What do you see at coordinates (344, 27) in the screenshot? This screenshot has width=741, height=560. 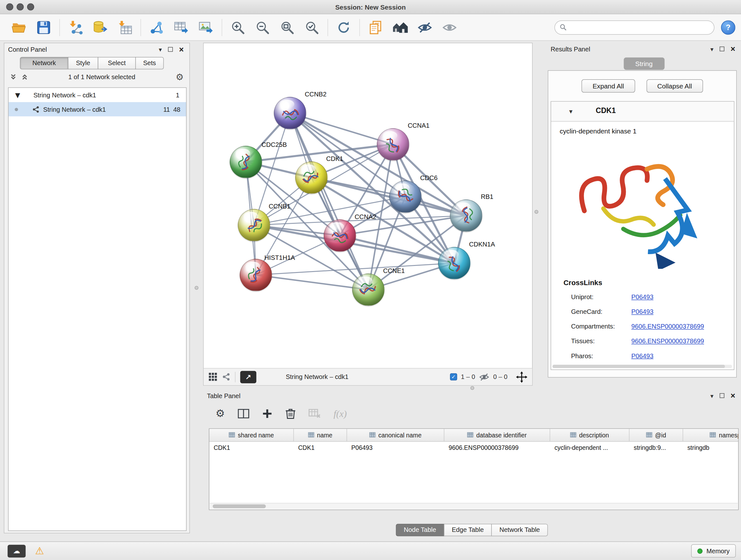 I see `apply-layout-button` at bounding box center [344, 27].